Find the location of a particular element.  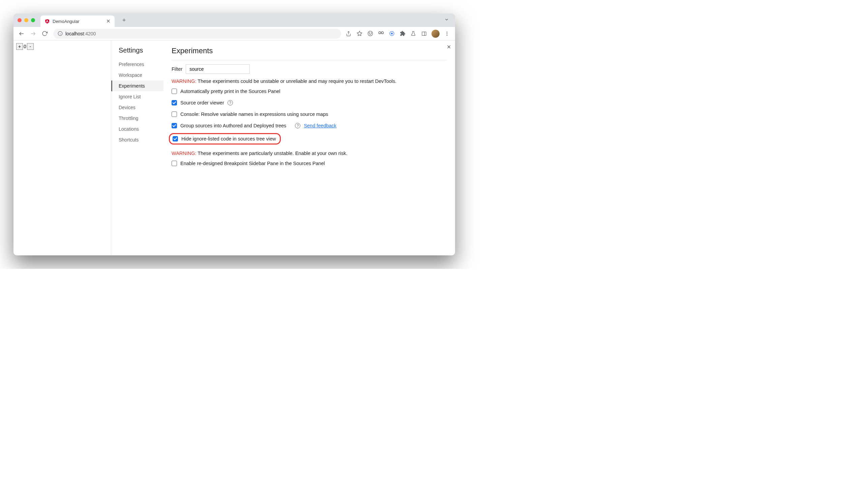

new-tab-button: + is located at coordinates (124, 20).